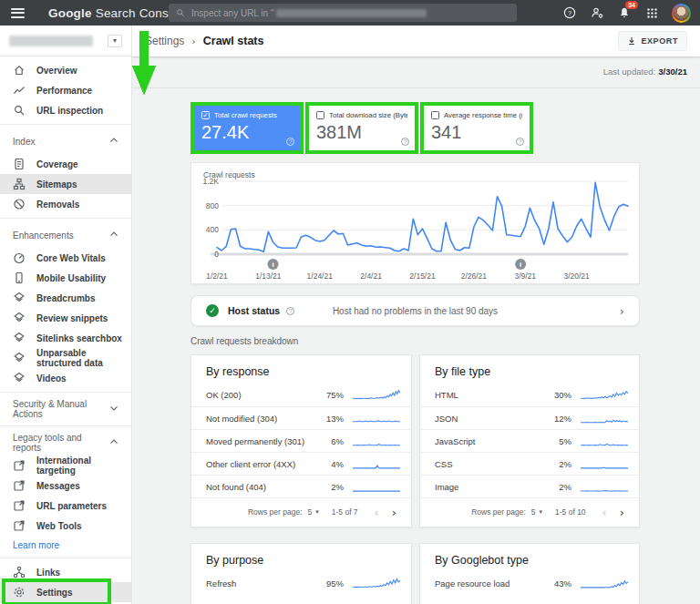 This screenshot has height=604, width=700. Describe the element at coordinates (301, 395) in the screenshot. I see `table-row-ok-200: OK (200)75%` at that location.